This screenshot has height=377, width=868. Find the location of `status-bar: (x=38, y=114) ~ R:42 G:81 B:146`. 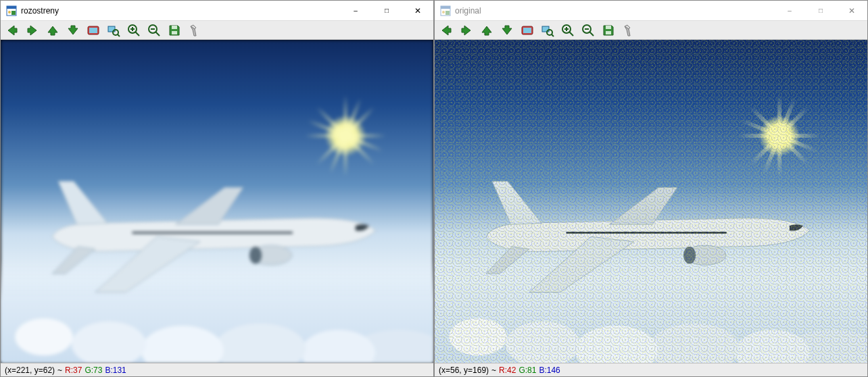

status-bar: (x=38, y=114) ~ R:42 G:81 B:146 is located at coordinates (651, 370).